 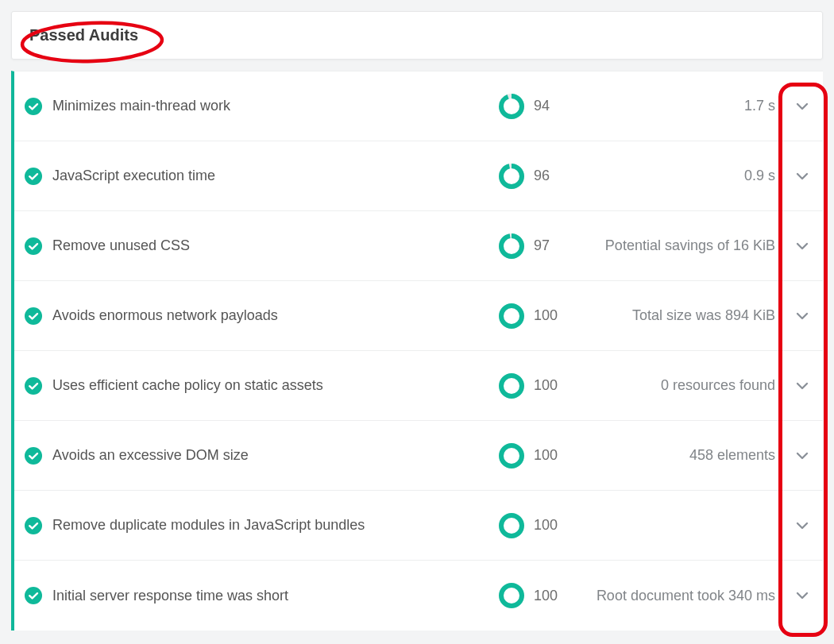 I want to click on audit-detail: Total size was 894 KiB, so click(x=678, y=316).